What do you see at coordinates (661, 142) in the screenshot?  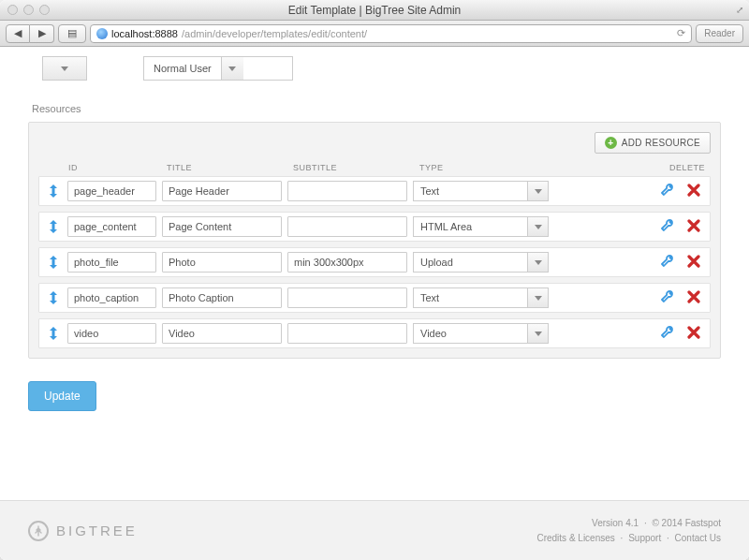 I see `add-resource-label: ADD RESOURCE` at bounding box center [661, 142].